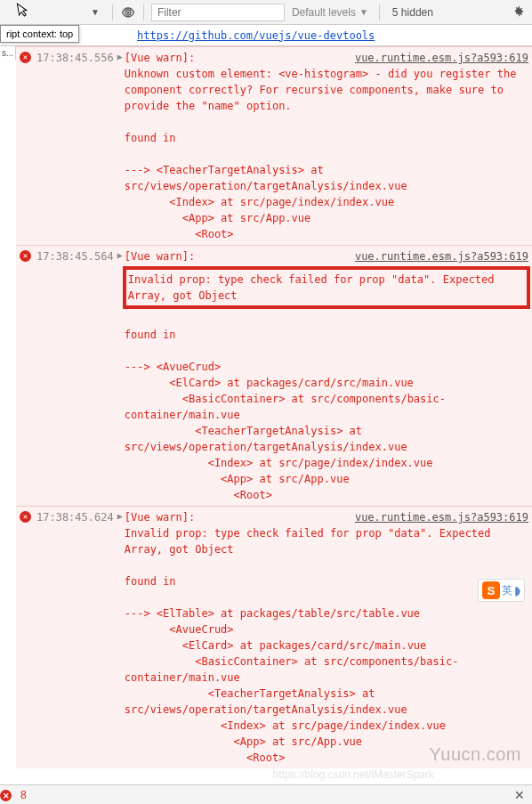 This screenshot has height=804, width=532. Describe the element at coordinates (491, 590) in the screenshot. I see `sogou-icon: S` at that location.